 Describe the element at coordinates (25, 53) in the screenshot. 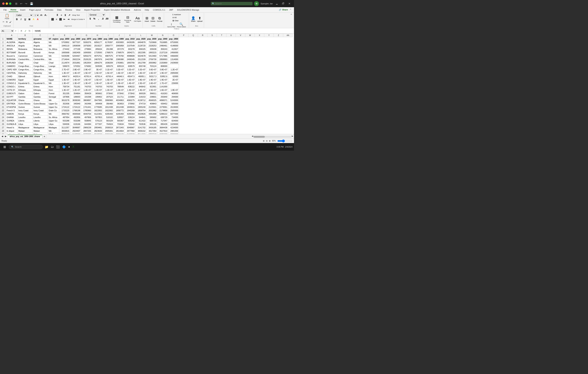

I see `cell: Burundi` at that location.